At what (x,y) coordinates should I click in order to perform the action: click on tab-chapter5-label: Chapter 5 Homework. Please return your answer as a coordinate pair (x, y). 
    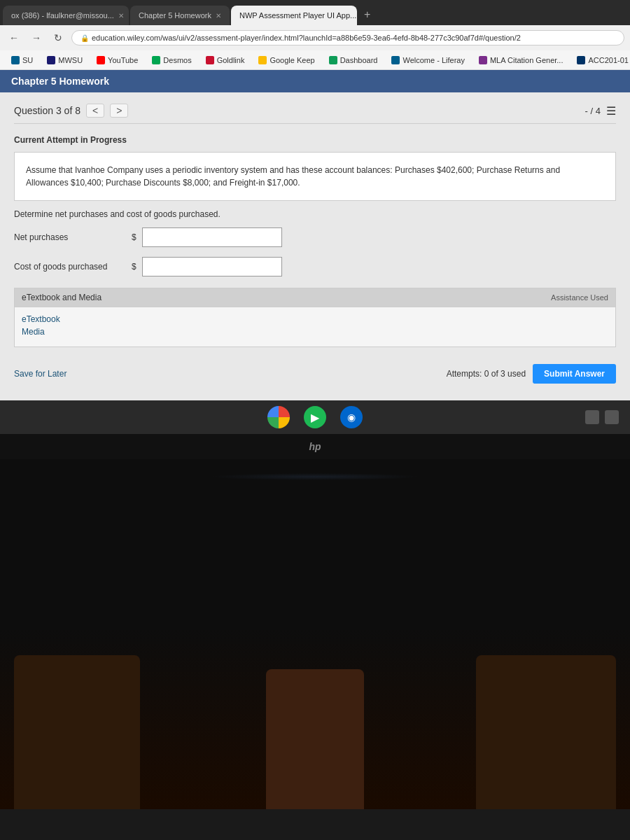
    Looking at the image, I should click on (175, 15).